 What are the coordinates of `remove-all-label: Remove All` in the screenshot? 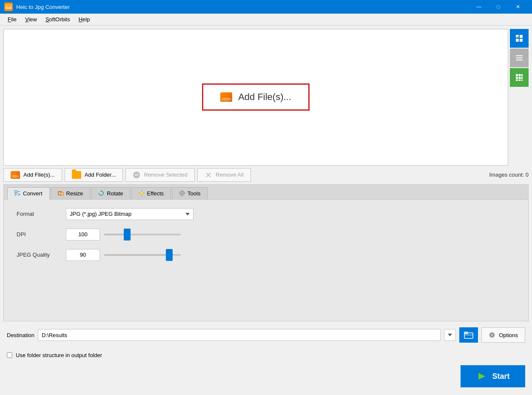 It's located at (230, 175).